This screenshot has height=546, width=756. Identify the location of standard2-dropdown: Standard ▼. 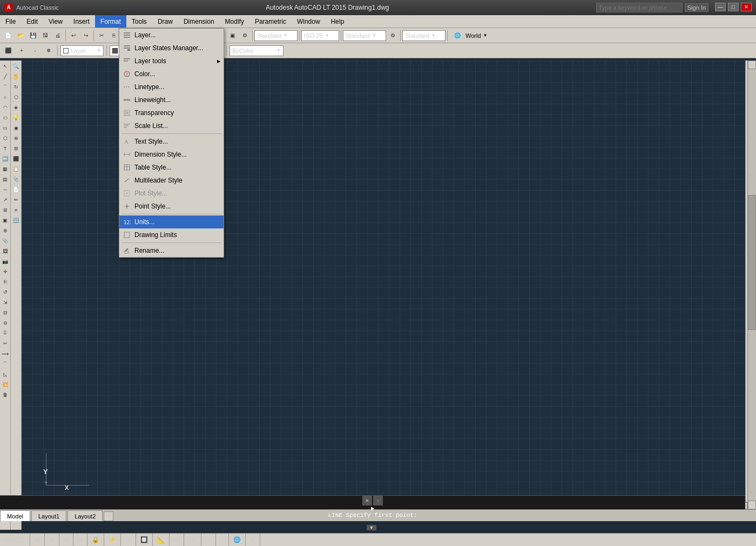
(424, 36).